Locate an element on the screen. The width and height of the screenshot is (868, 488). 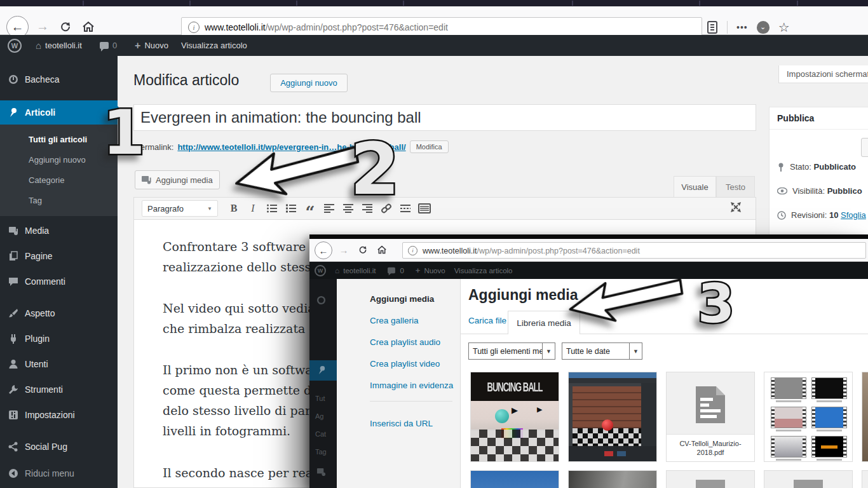
bookmark-star-icon: ☆ is located at coordinates (784, 27).